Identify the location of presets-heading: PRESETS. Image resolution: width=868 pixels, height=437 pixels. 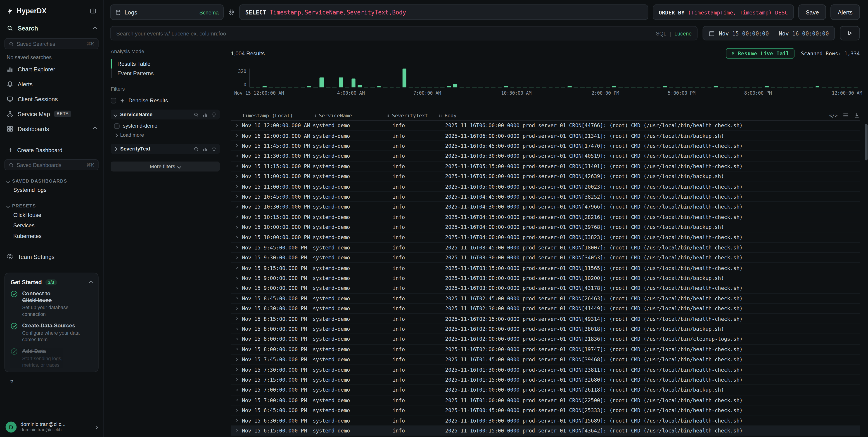
(51, 206).